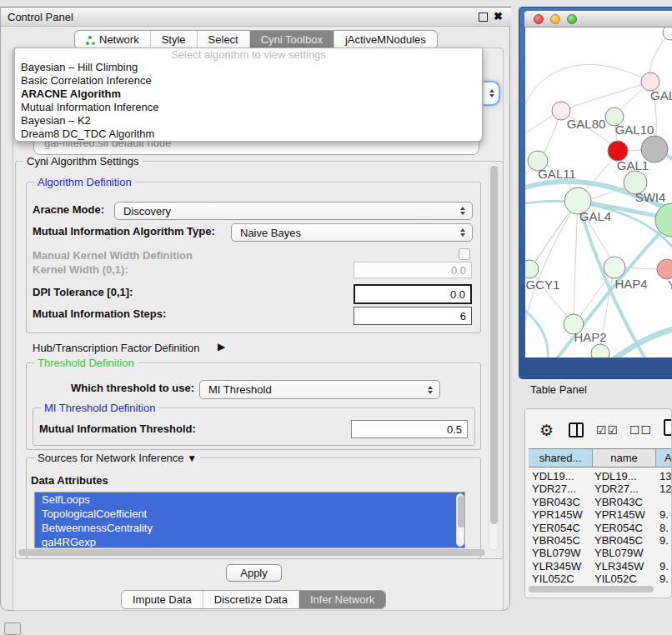 The width and height of the screenshot is (672, 635). I want to click on column-header-shared: shared..., so click(560, 458).